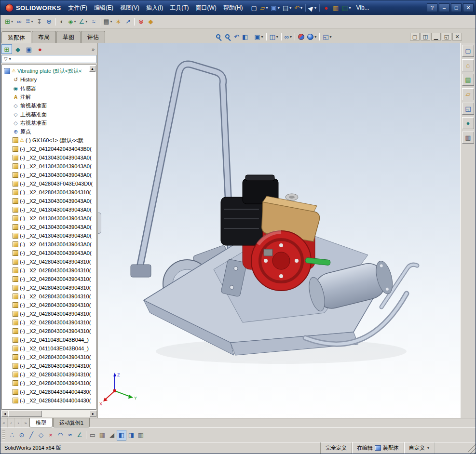 The width and height of the screenshot is (476, 454). Describe the element at coordinates (49, 149) in the screenshot. I see `tree-item-component: (-) _X2_041204420434043B0(` at that location.